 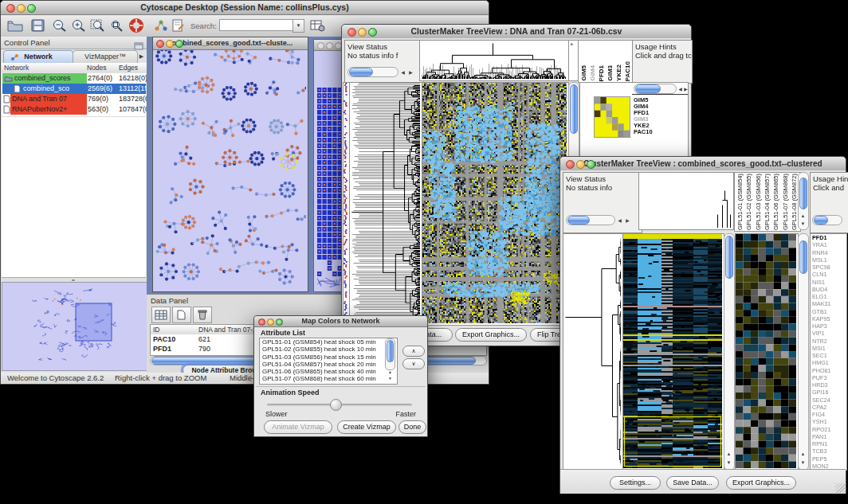 I want to click on gene-label: HMG1, so click(x=829, y=363).